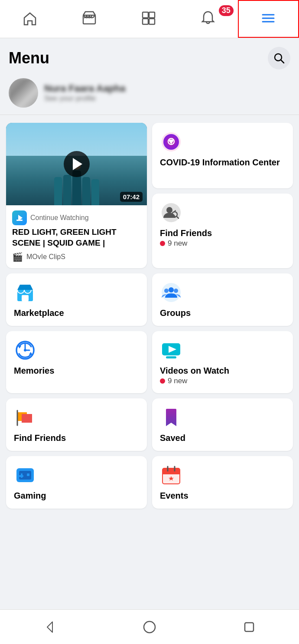 This screenshot has height=644, width=299. I want to click on pages-label: Find Friends, so click(76, 438).